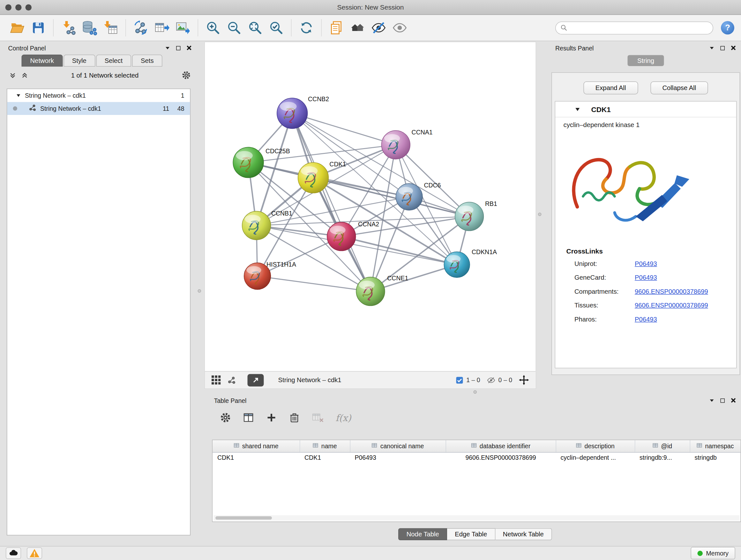 This screenshot has width=741, height=560. I want to click on tab-string: String, so click(646, 61).